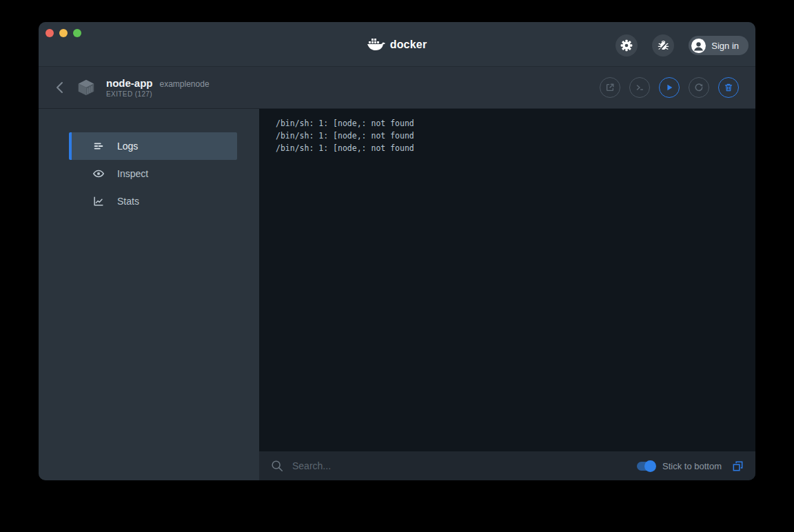 The width and height of the screenshot is (794, 532). What do you see at coordinates (86, 88) in the screenshot?
I see `container-cube-icon` at bounding box center [86, 88].